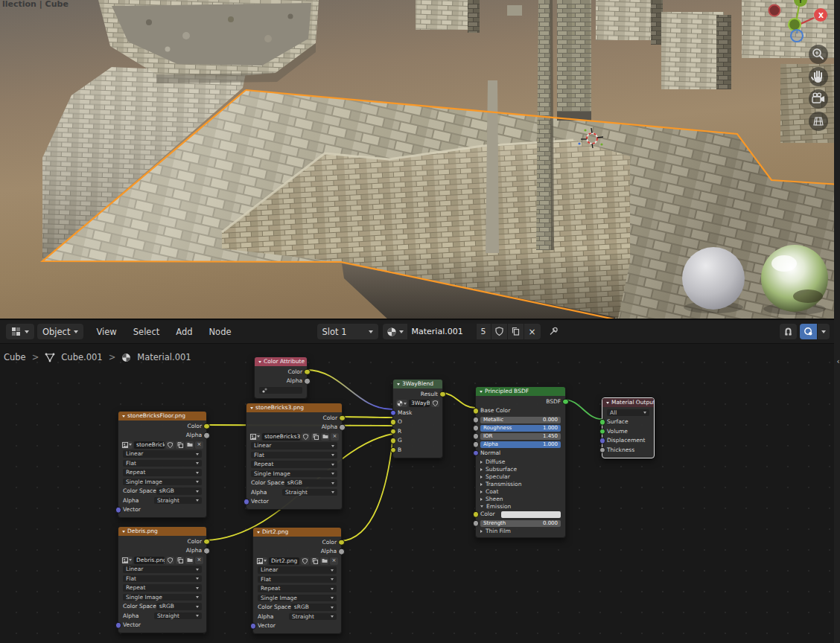 This screenshot has height=643, width=840. What do you see at coordinates (566, 402) in the screenshot?
I see `socket-bsdf-out` at bounding box center [566, 402].